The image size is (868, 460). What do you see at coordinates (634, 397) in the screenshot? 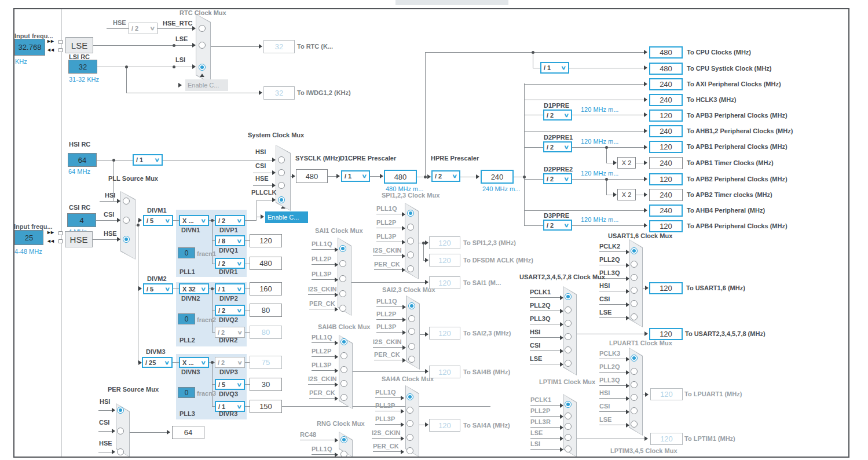
I see `lpuart1-radio-hsi` at bounding box center [634, 397].